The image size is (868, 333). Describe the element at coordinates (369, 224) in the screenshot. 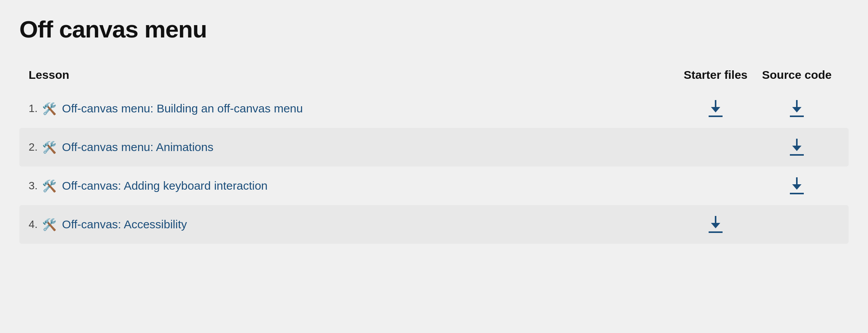

I see `lesson-link: Off-canvas: Accessibility` at that location.